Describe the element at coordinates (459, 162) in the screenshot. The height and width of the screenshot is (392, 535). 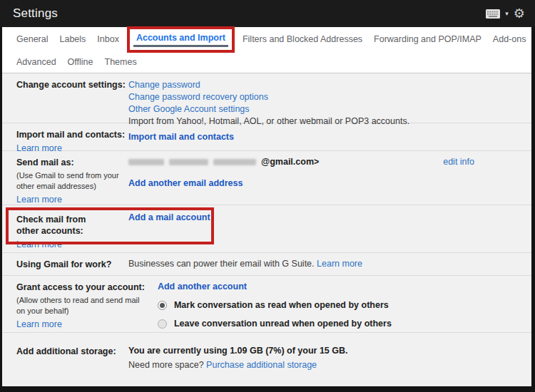
I see `edit-info-link: edit info` at that location.